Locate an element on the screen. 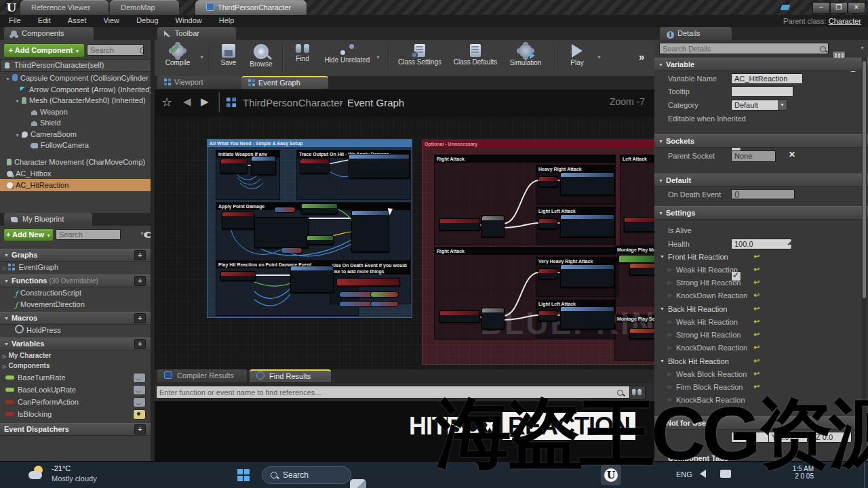 The image size is (868, 488). tree-row-capsule: ▼Capsule Component (CollisionCylinder is located at coordinates (75, 79).